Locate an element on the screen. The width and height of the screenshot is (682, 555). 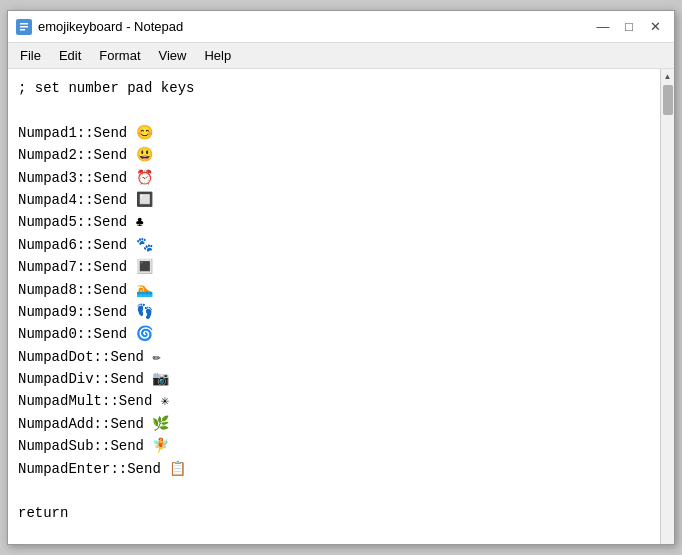
menu-edit: Edit is located at coordinates (70, 56).